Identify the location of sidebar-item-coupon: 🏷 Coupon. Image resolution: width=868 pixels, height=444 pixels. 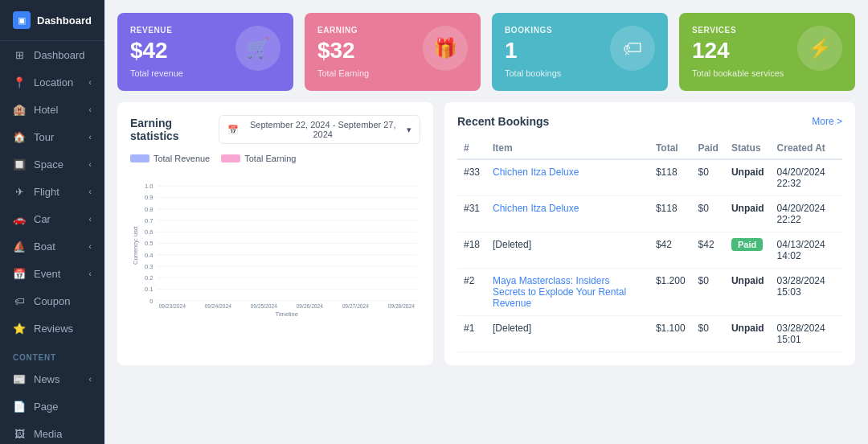
(52, 301).